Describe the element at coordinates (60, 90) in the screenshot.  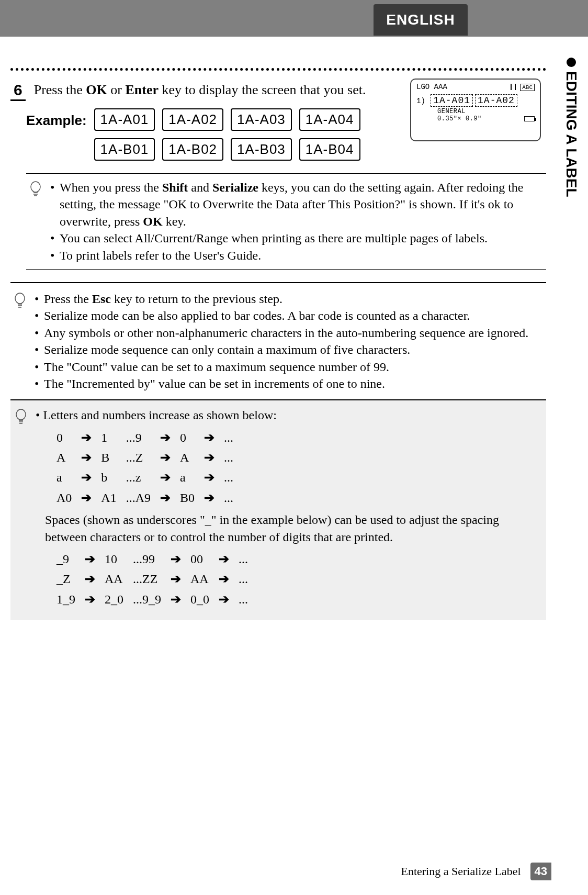
I see `t: Press the` at that location.